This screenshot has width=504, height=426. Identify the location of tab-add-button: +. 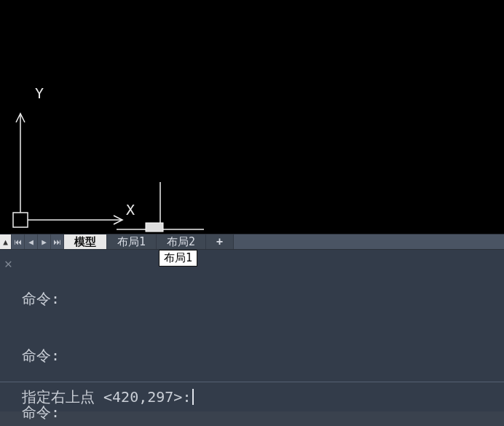
(220, 242).